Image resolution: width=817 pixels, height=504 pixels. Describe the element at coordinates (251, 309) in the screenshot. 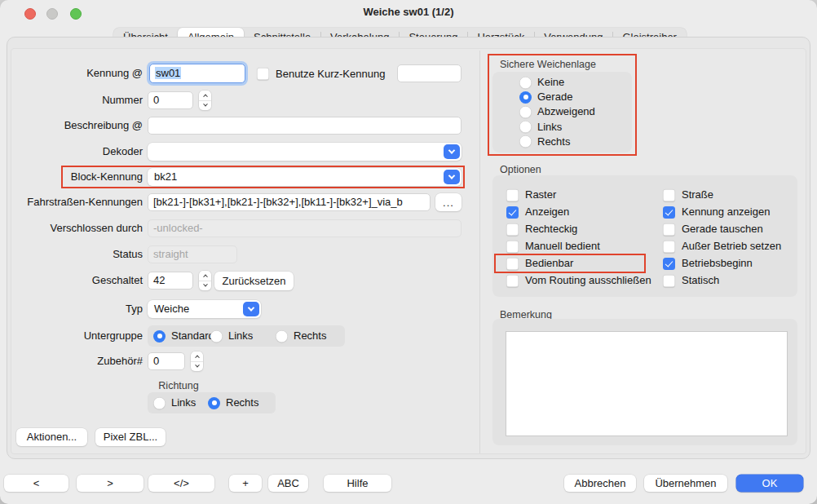

I see `typ-chevron-down-icon` at that location.